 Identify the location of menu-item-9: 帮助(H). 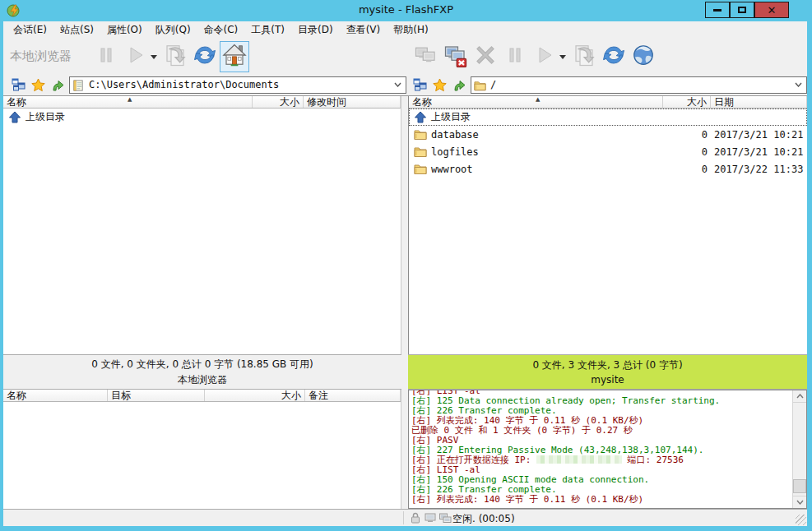
(411, 30).